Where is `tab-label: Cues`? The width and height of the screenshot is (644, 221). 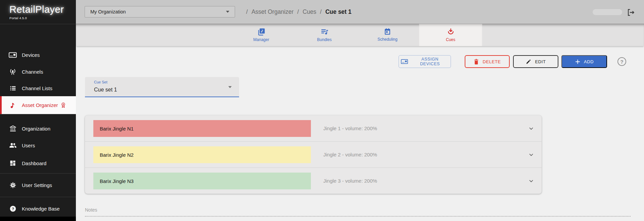 tab-label: Cues is located at coordinates (451, 40).